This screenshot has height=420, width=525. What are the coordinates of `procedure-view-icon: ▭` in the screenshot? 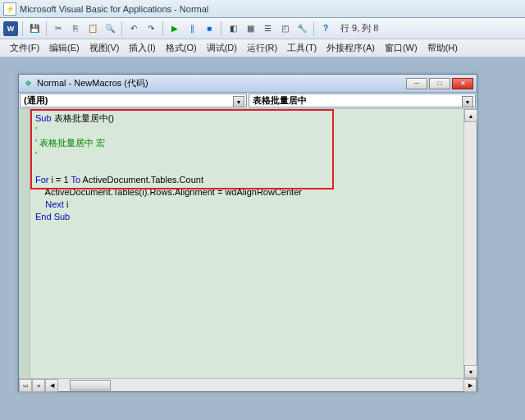 It's located at (25, 386).